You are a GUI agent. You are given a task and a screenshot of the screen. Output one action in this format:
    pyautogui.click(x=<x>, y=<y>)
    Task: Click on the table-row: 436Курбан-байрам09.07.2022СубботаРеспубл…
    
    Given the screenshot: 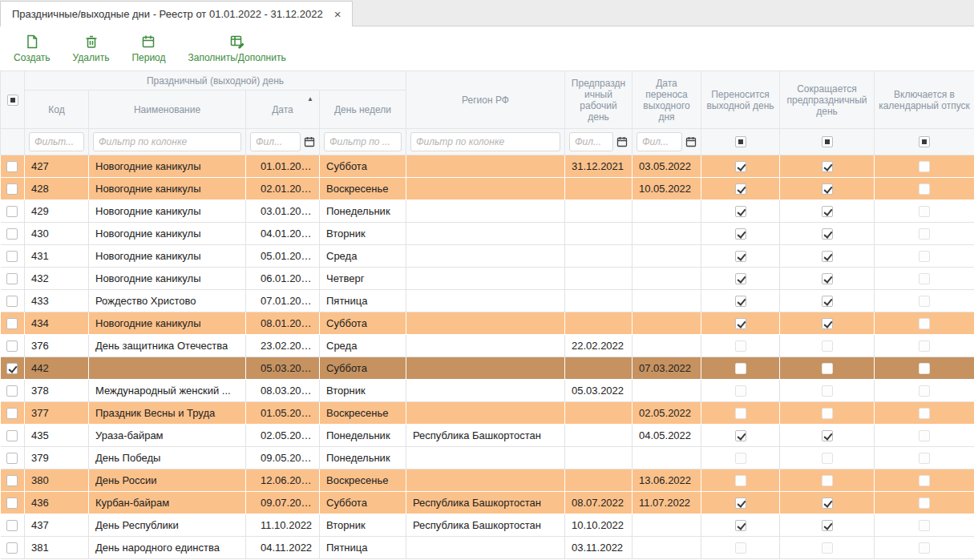 What is the action you would take?
    pyautogui.click(x=487, y=503)
    